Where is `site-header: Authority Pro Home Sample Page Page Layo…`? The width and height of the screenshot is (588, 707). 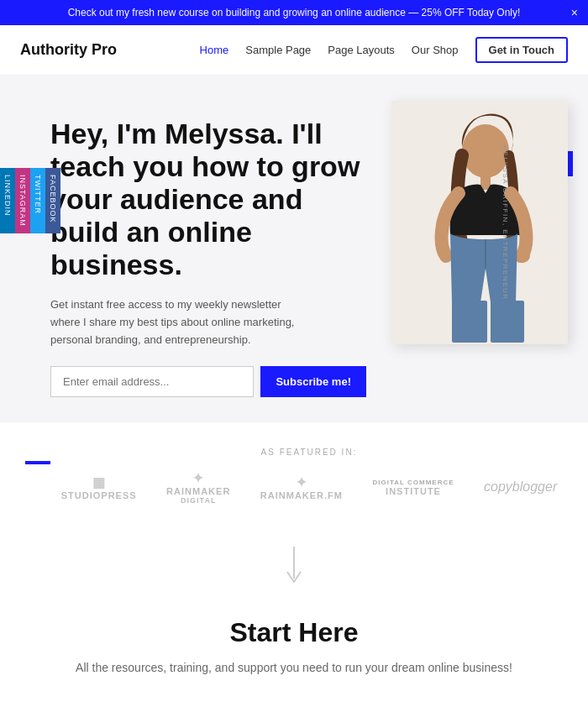 site-header: Authority Pro Home Sample Page Page Layo… is located at coordinates (294, 50).